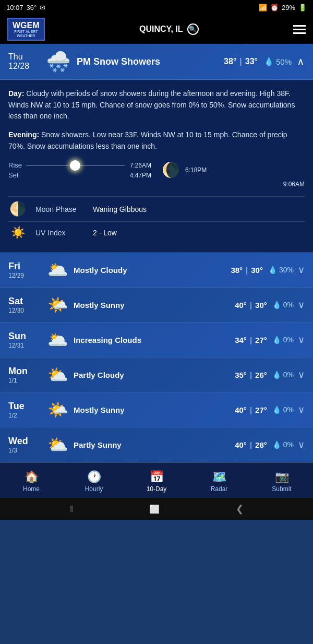  What do you see at coordinates (156, 270) in the screenshot?
I see `forecast-row-fri: Fri 12/29 🌥️ Mostly Cloudy 38° | 30° 💧 3…` at bounding box center [156, 270].